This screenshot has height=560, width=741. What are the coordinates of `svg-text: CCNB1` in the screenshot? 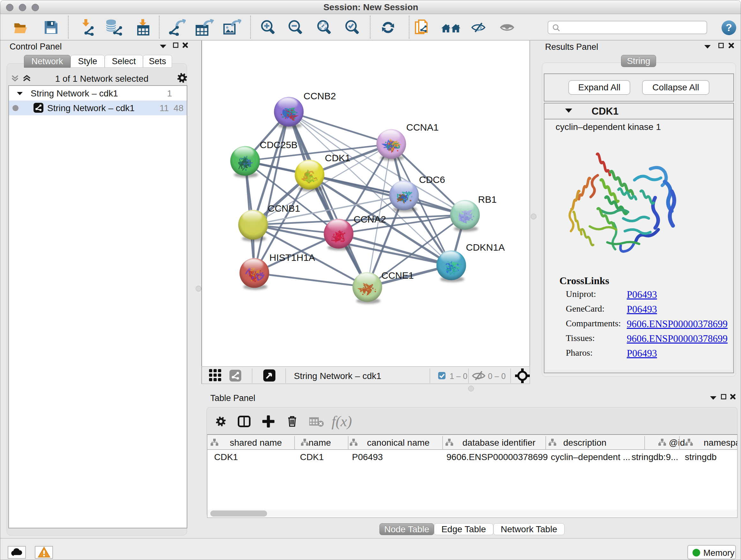 It's located at (284, 208).